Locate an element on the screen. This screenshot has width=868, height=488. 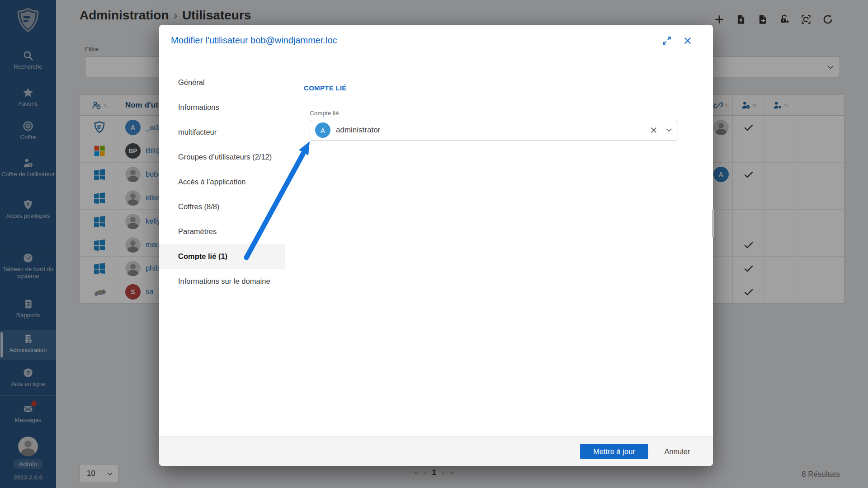
close-icon is located at coordinates (688, 41).